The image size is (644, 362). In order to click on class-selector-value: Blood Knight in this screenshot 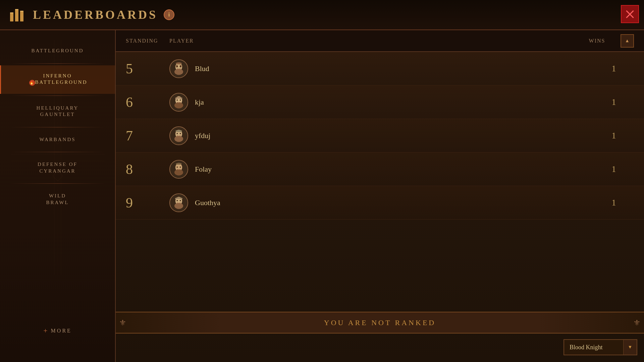, I will do `click(594, 347)`.